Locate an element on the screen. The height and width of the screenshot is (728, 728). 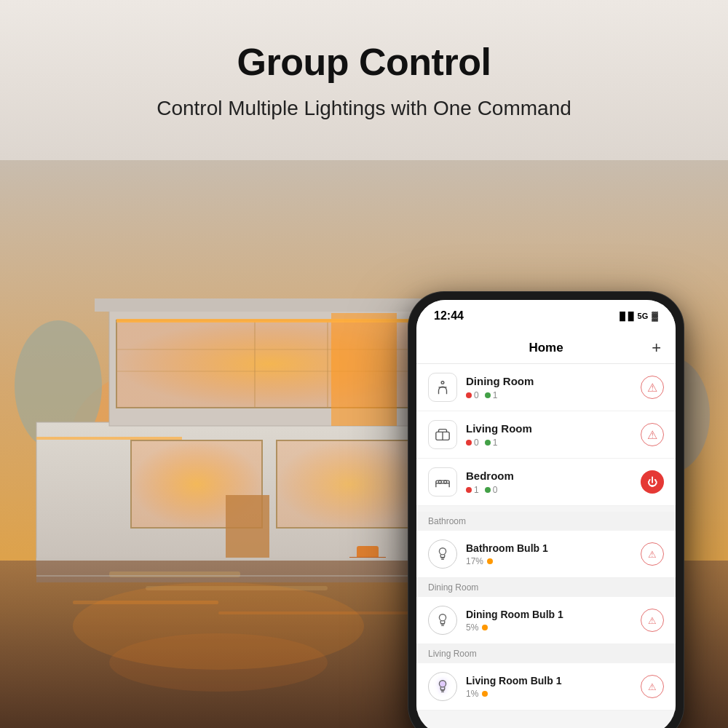
bathroom-bulb-icon is located at coordinates (443, 554).